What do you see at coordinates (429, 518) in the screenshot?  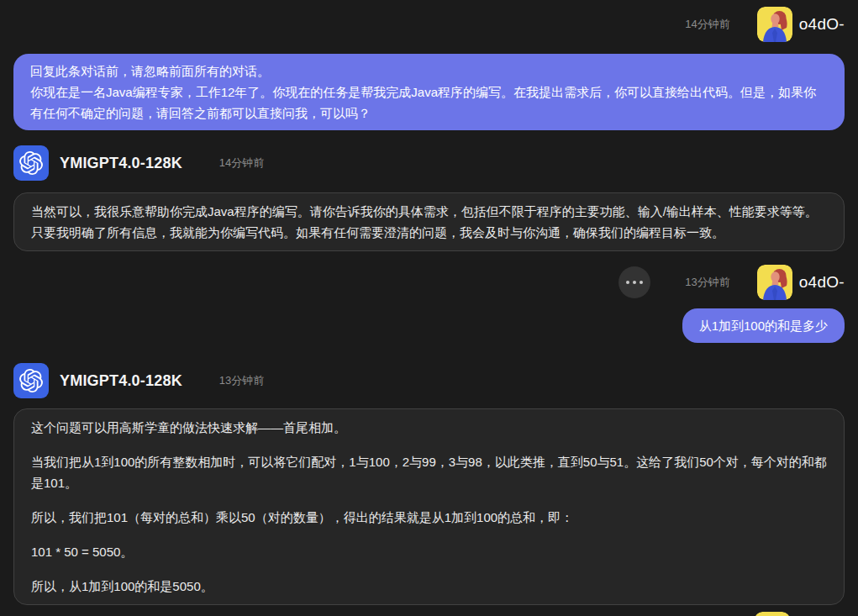 I see `message-paragraph: 所以，我们把101（每对的总和）乘以50（对的数量），得出的结果就是从1加到10…` at bounding box center [429, 518].